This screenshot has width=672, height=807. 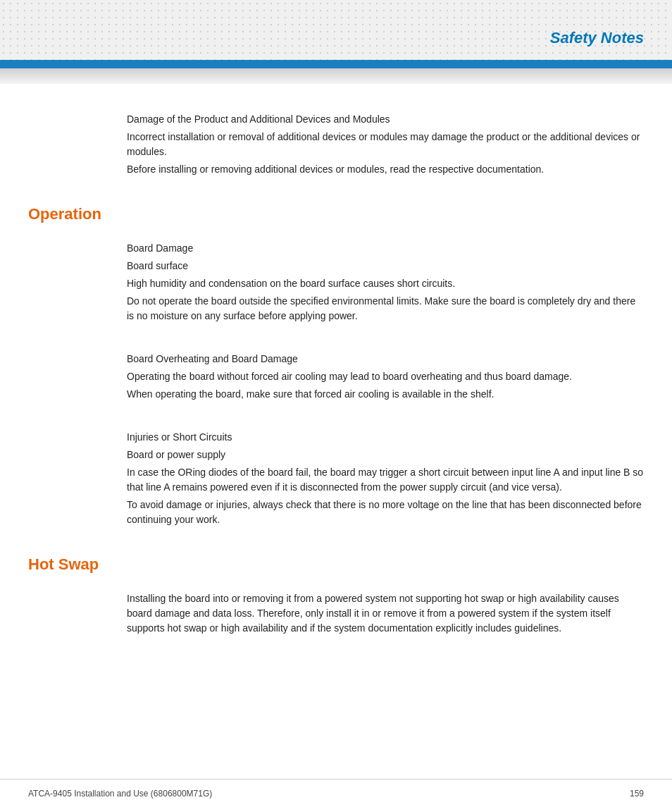 What do you see at coordinates (385, 144) in the screenshot?
I see `damage-section: Damage of the Product and Additional Dev…` at bounding box center [385, 144].